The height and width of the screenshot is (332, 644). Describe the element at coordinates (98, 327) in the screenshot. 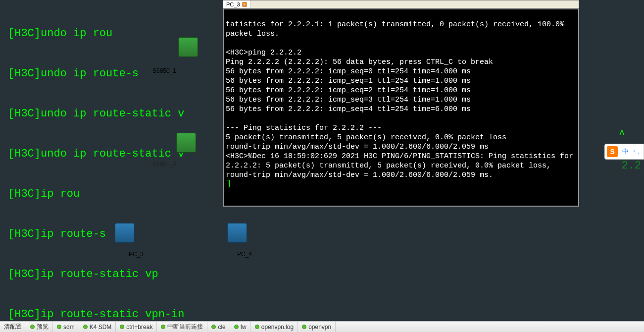

I see `status-item-k4sdm: K4 SDM` at that location.